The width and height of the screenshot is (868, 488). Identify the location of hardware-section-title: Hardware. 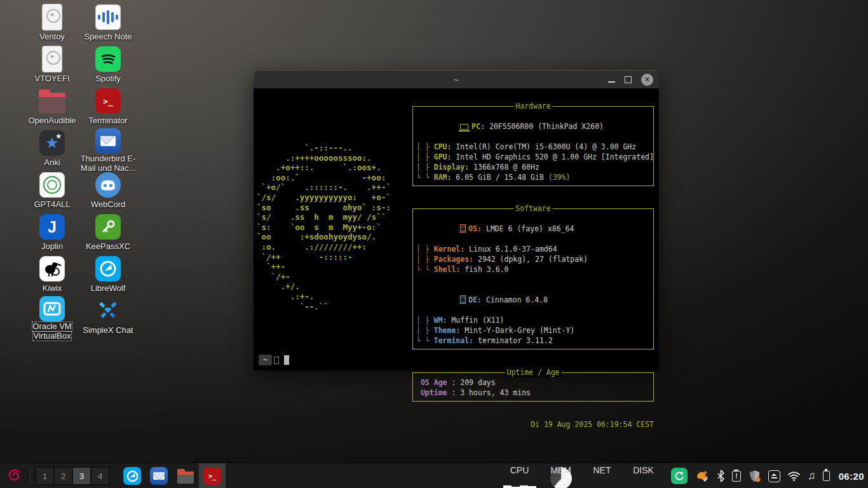
(532, 106).